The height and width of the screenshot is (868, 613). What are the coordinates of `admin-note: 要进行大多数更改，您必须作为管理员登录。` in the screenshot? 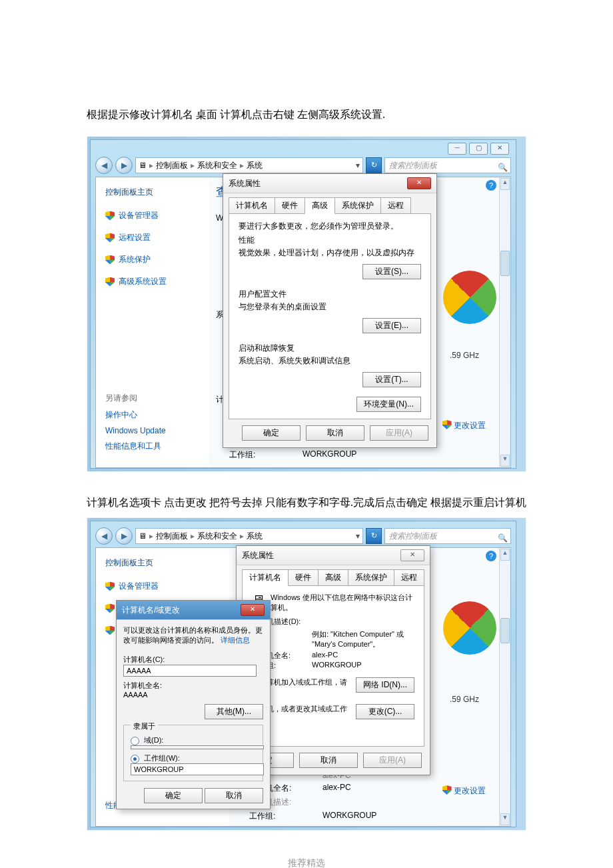 It's located at (330, 227).